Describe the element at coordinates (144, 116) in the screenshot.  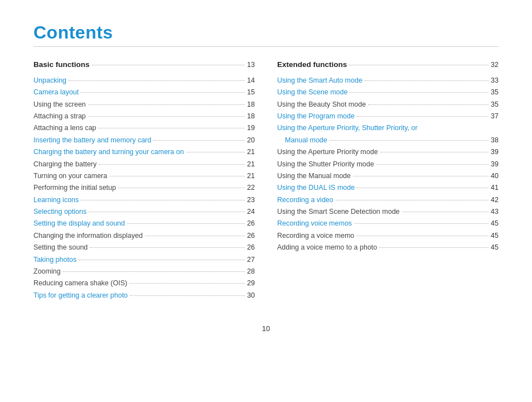
I see `left-toc-item: Attaching a strap18` at that location.